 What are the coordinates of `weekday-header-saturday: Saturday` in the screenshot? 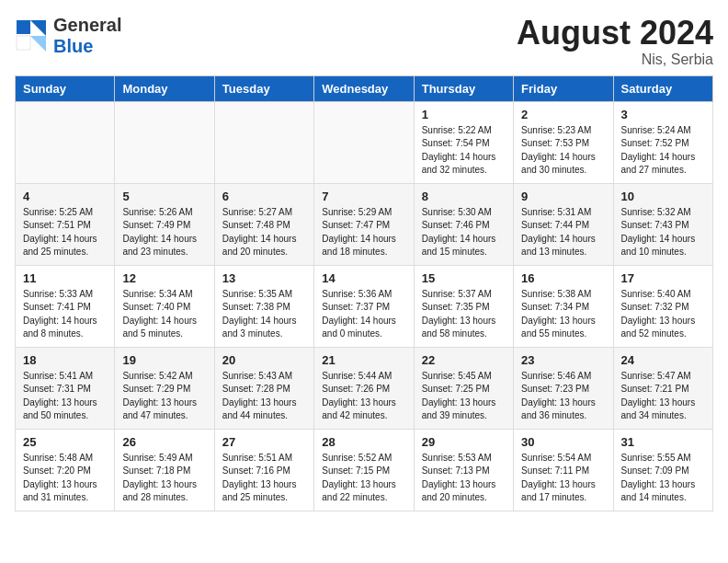 It's located at (663, 88).